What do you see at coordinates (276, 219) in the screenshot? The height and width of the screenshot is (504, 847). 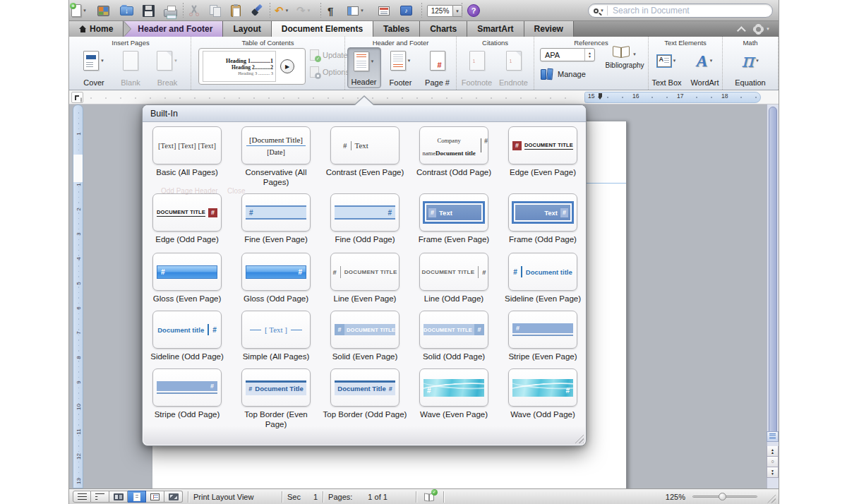 I see `gallery-item-fine-even-page: #Fine (Even Page)` at bounding box center [276, 219].